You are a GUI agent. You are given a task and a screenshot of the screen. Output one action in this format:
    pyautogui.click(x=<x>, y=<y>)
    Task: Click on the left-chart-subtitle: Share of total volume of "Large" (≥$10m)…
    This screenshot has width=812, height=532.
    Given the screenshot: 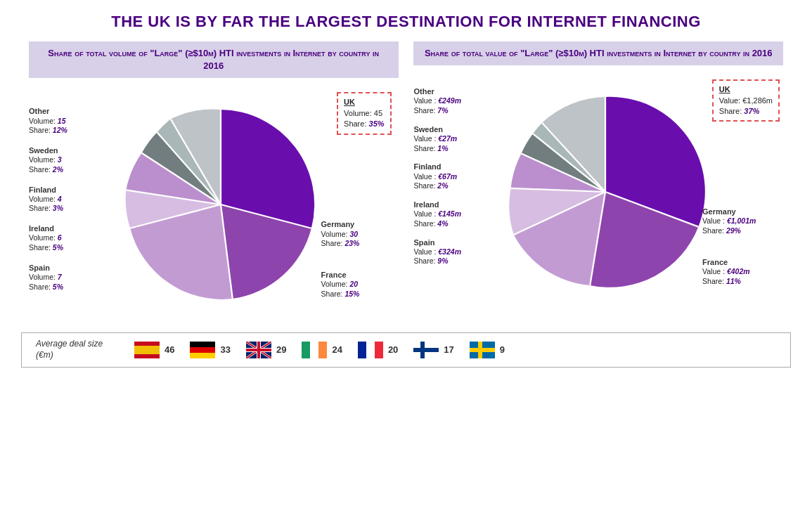 What is the action you would take?
    pyautogui.click(x=214, y=60)
    